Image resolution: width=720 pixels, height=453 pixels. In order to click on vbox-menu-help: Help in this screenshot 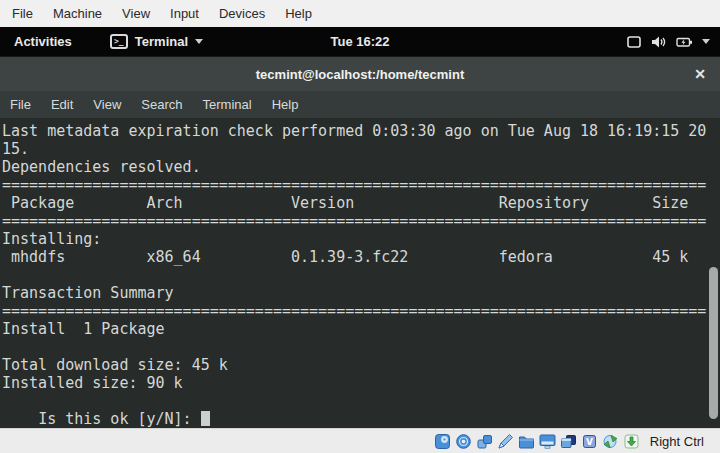, I will do `click(298, 14)`.